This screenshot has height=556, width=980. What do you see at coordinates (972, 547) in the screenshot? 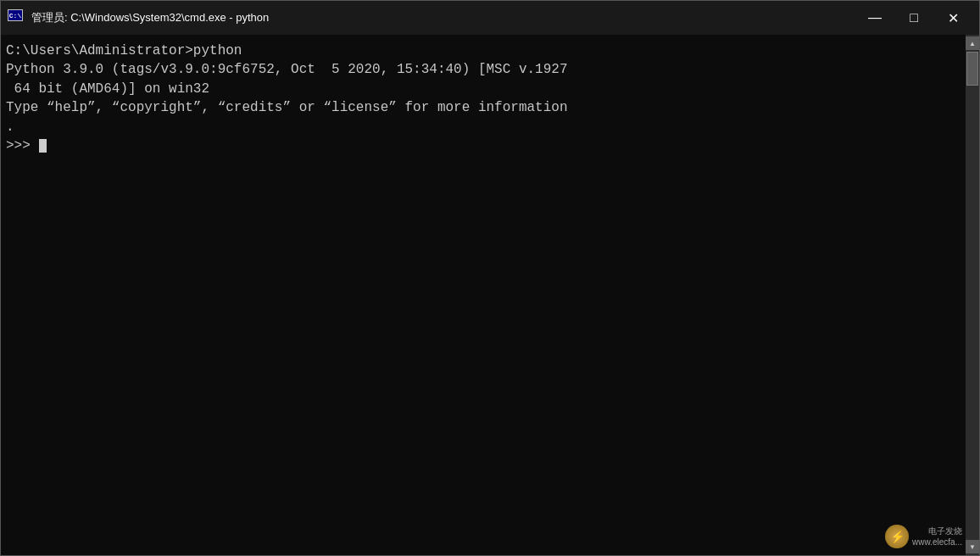
I see `scroll-down-arrow: ▼` at bounding box center [972, 547].